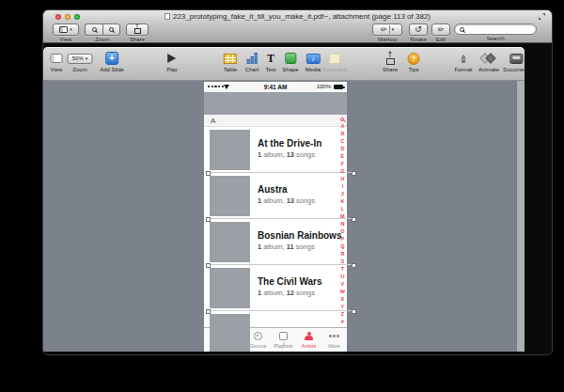  What do you see at coordinates (77, 17) in the screenshot?
I see `zoom-button` at bounding box center [77, 17].